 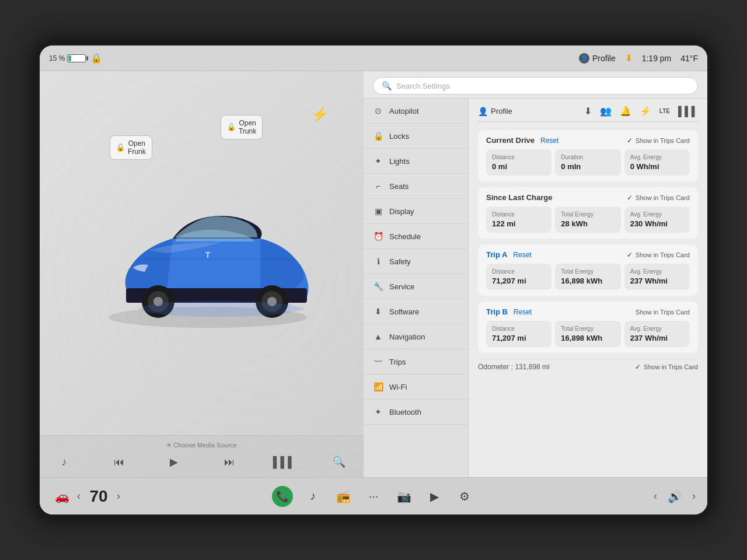 I want to click on trip-b-section: Trip B Reset Show in Trips Card Distance, so click(x=588, y=327).